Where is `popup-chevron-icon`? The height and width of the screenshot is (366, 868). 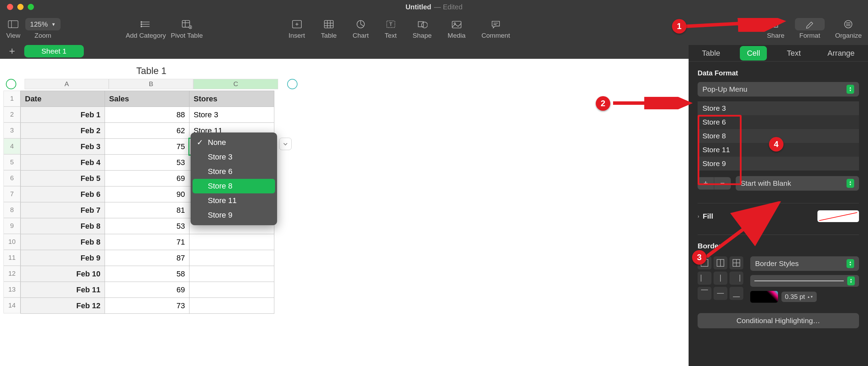 popup-chevron-icon is located at coordinates (285, 144).